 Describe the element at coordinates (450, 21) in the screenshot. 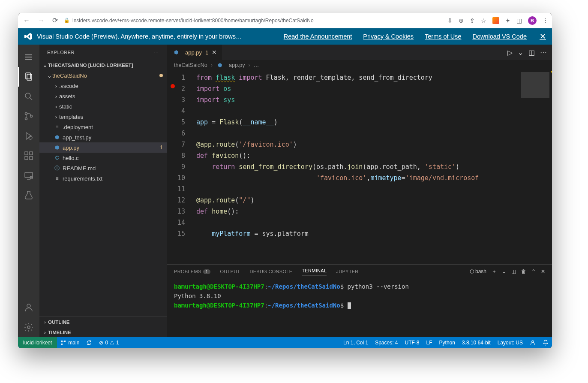

I see `install-icon: ⇩` at that location.